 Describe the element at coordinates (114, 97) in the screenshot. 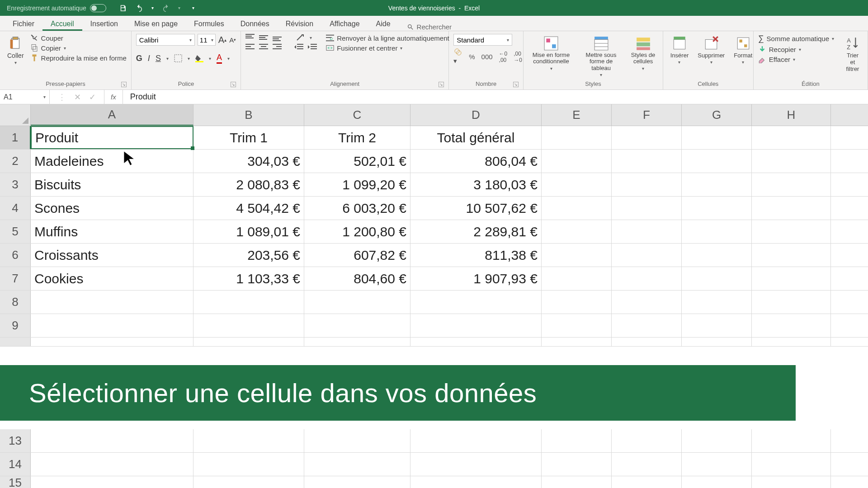

I see `fx-label: fx` at that location.